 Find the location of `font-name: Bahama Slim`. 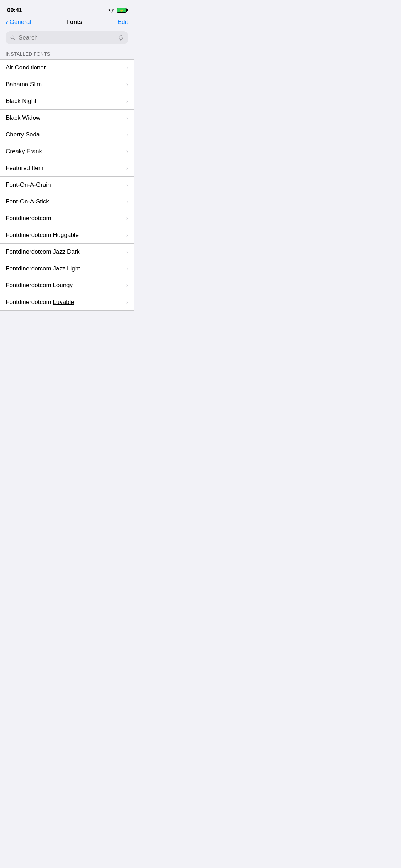

font-name: Bahama Slim is located at coordinates (24, 84).